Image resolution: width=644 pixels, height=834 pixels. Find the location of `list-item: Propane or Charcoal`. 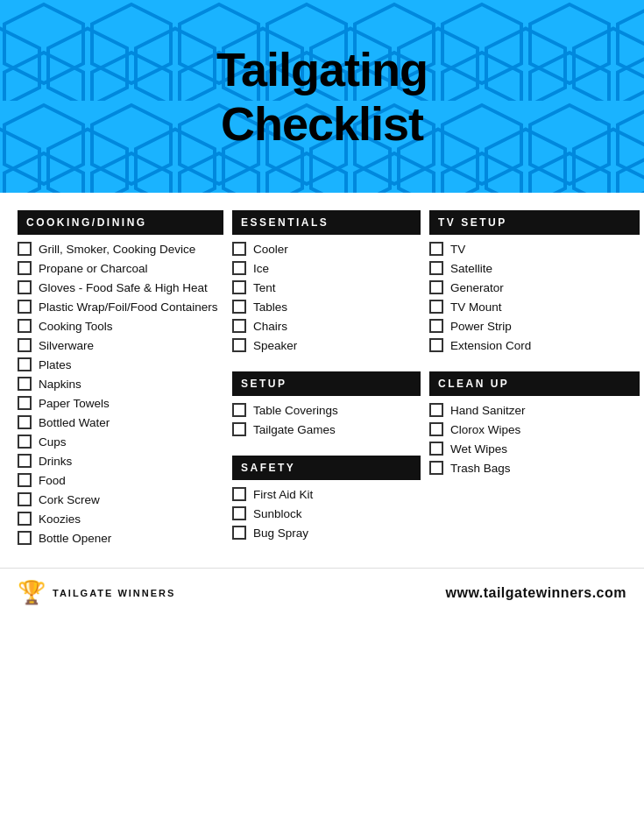

list-item: Propane or Charcoal is located at coordinates (121, 268).